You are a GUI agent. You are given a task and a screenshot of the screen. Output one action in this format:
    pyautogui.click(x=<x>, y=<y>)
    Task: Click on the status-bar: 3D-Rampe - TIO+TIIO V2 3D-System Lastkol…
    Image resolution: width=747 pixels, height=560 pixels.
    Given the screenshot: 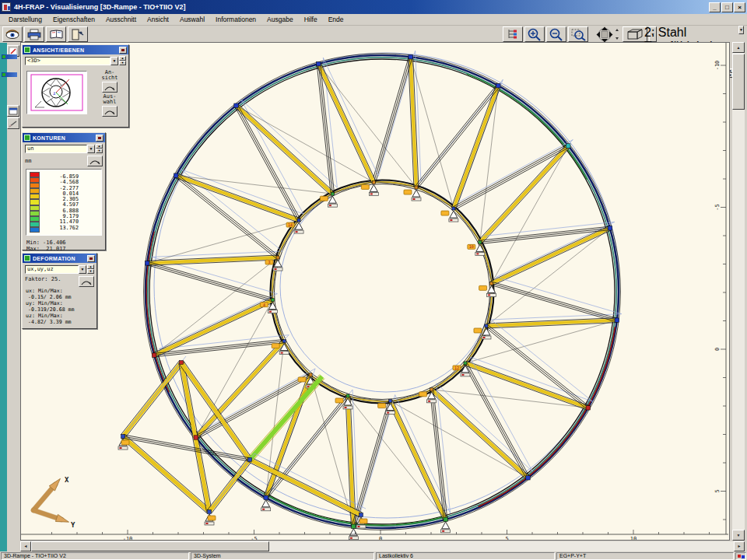 What is the action you would take?
    pyautogui.click(x=374, y=555)
    